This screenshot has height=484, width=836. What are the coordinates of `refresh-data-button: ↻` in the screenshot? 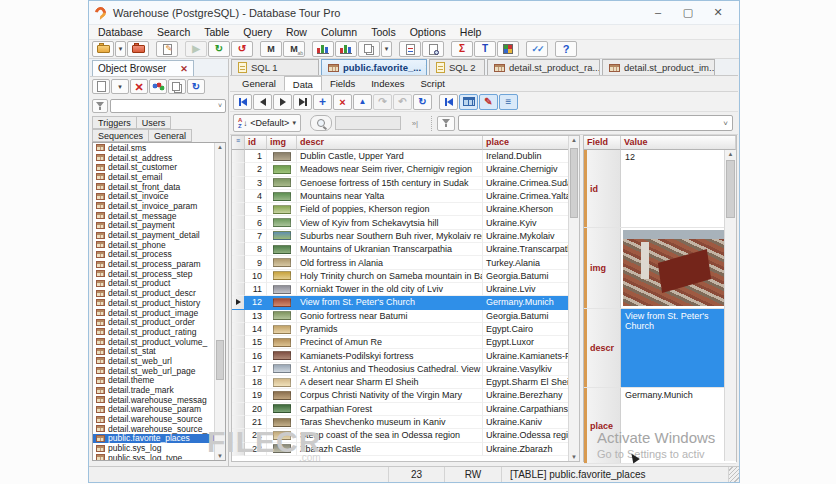 It's located at (422, 102).